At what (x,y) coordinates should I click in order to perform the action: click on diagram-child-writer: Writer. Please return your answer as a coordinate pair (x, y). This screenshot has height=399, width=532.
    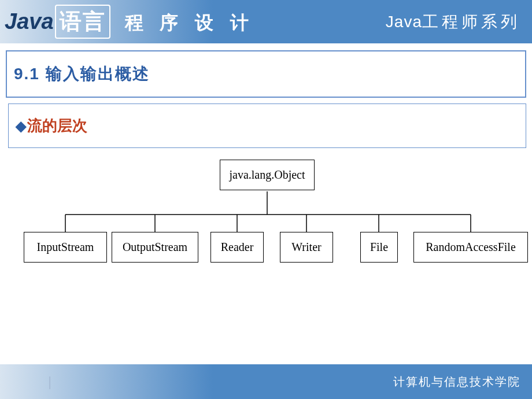
    Looking at the image, I should click on (306, 247).